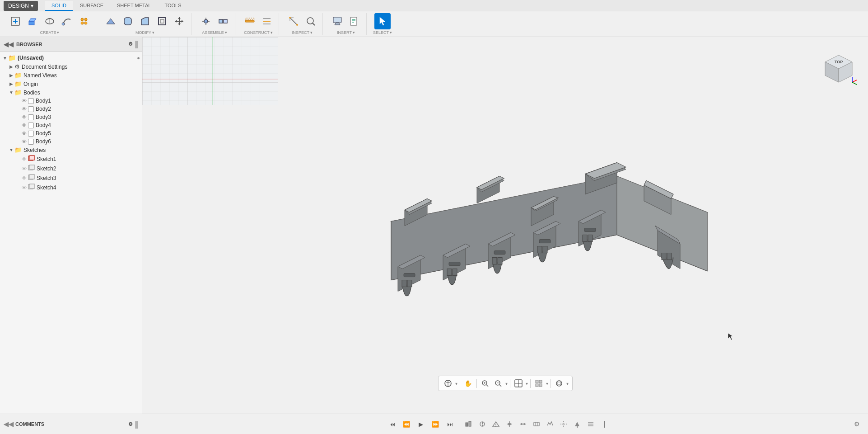  I want to click on insert-mesh-btn, so click(337, 21).